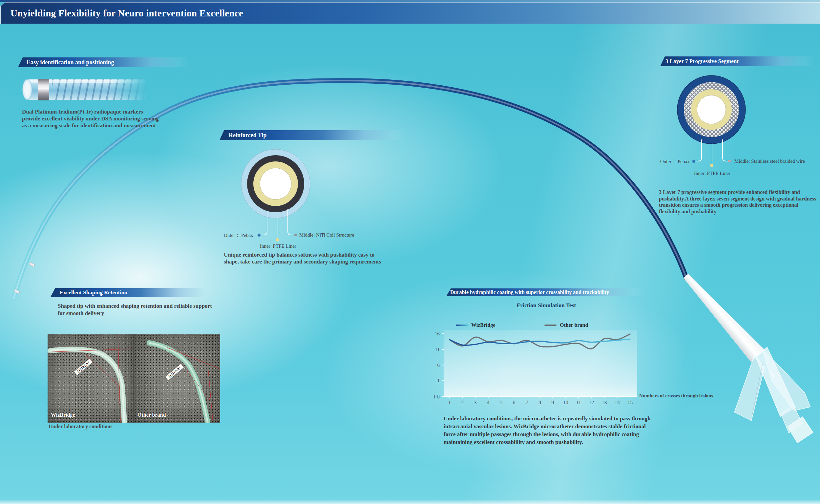  I want to click on x-tick-label: 12, so click(591, 403).